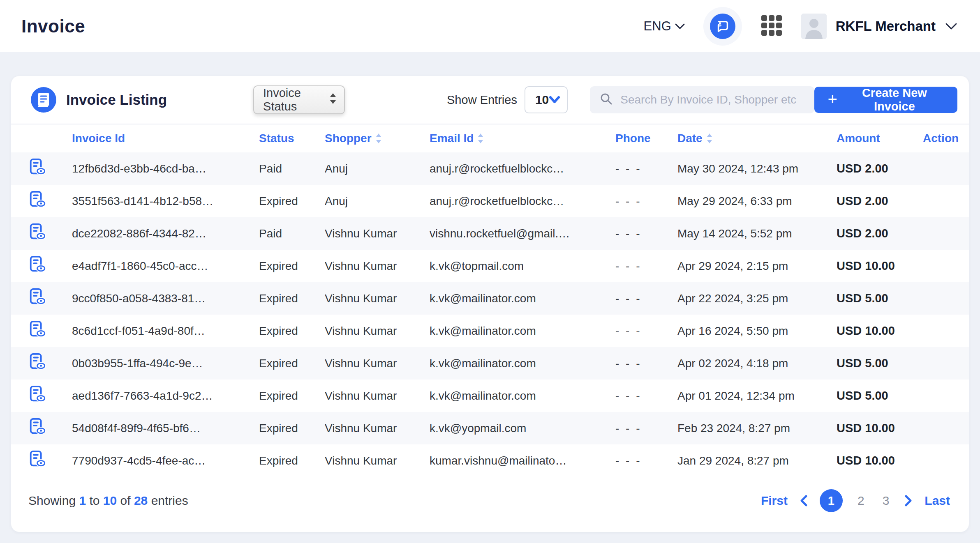  Describe the element at coordinates (702, 100) in the screenshot. I see `search-box` at that location.